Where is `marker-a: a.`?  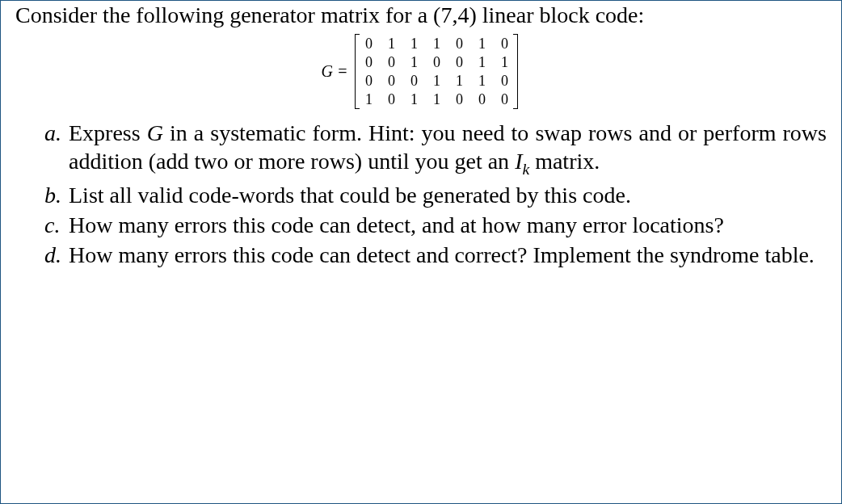
marker-a: a. is located at coordinates (53, 132).